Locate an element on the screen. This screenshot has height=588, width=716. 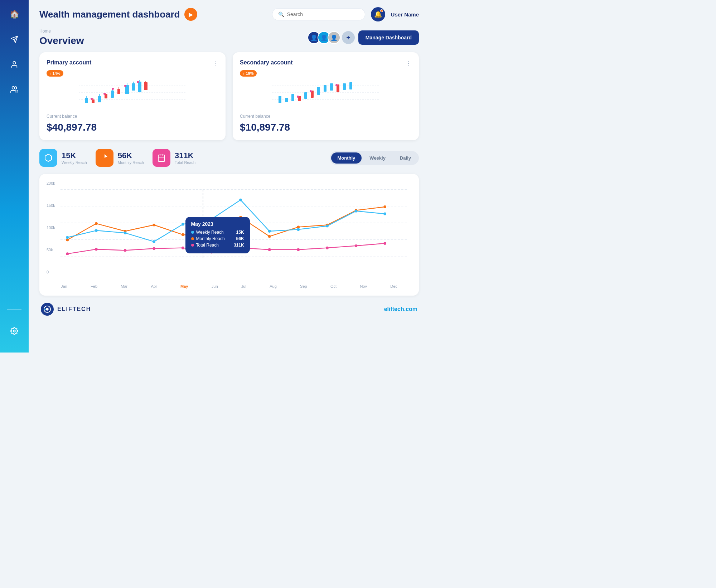
chart-y-labels: 200k 150k 100k 50k 0 is located at coordinates (51, 231).